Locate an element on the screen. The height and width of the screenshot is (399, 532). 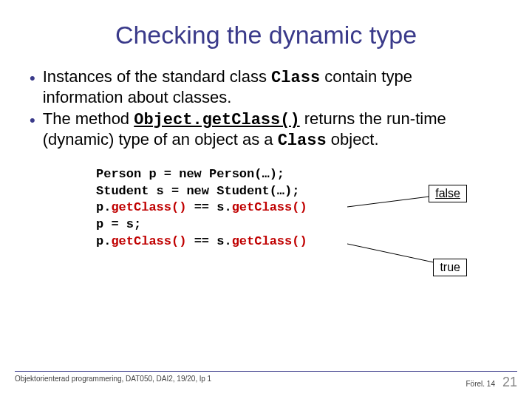
code-line: Person p = new Person(…); is located at coordinates (191, 174).